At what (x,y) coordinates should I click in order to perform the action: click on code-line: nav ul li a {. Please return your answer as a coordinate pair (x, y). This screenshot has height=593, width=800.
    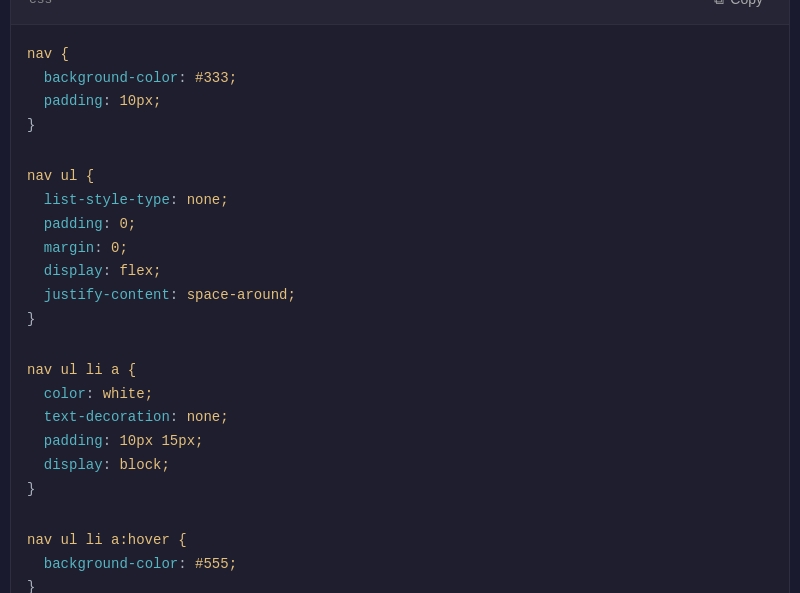
    Looking at the image, I should click on (400, 371).